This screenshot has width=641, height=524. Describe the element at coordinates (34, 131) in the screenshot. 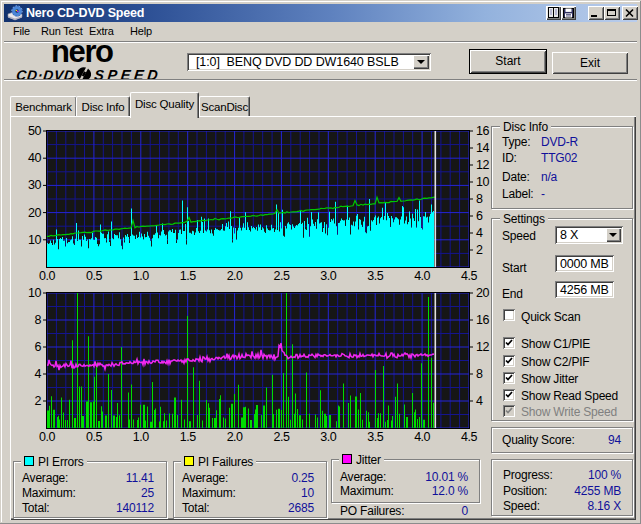

I see `svg-text: 50` at that location.